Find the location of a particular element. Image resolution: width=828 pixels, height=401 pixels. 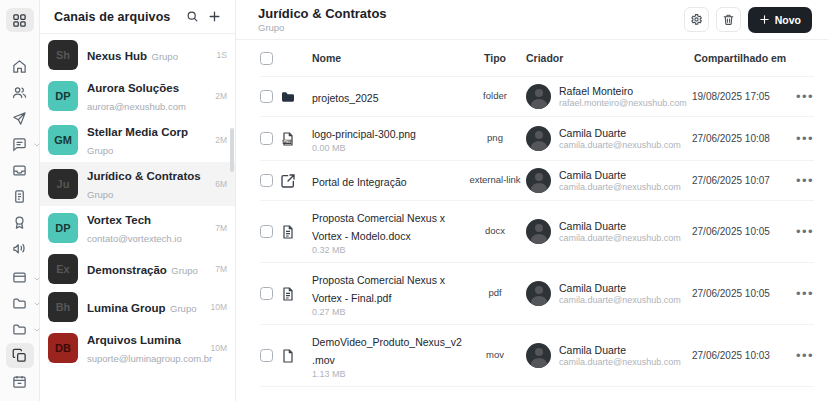

column-header-name: Nome is located at coordinates (388, 58).